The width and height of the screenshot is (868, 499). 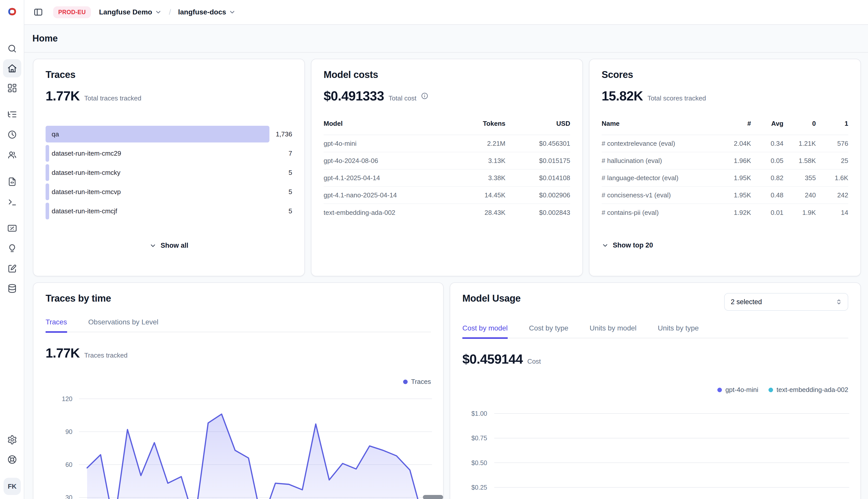 I want to click on model-usage-tabs: Cost by modelCost by typeUnits by modelU…, so click(x=655, y=331).